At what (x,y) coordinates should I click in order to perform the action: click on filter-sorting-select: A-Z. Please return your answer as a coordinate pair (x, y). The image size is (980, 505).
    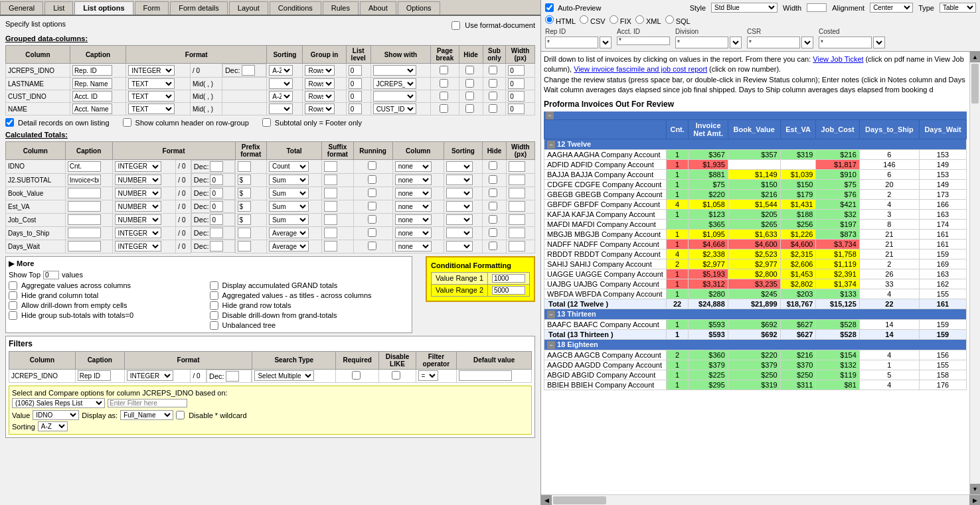
    Looking at the image, I should click on (53, 426).